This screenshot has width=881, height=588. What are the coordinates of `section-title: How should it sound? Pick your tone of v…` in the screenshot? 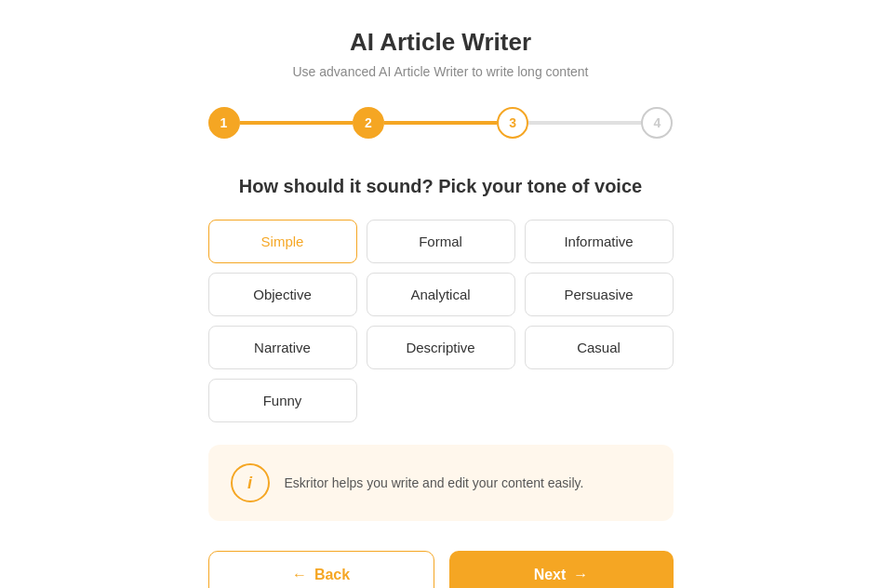 It's located at (441, 186).